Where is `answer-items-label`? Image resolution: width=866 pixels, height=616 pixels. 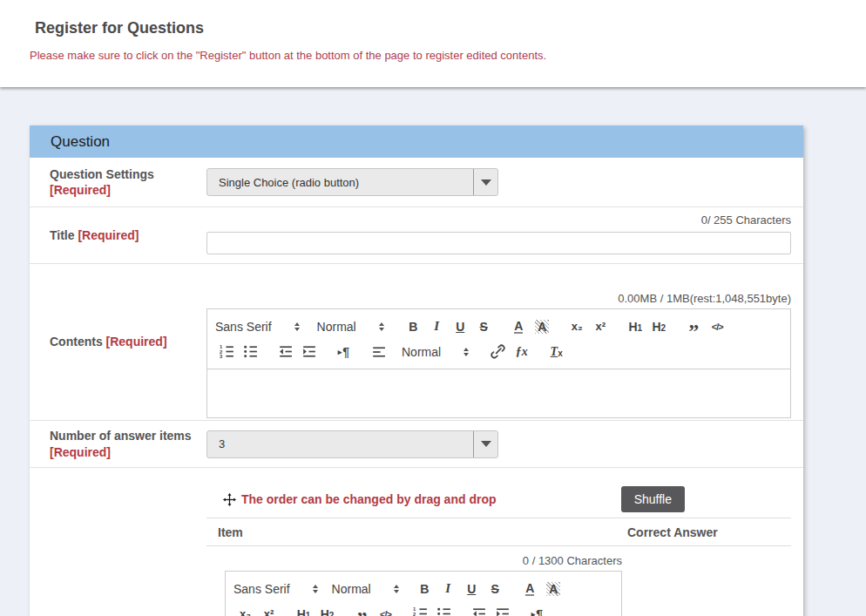
answer-items-label is located at coordinates (118, 542).